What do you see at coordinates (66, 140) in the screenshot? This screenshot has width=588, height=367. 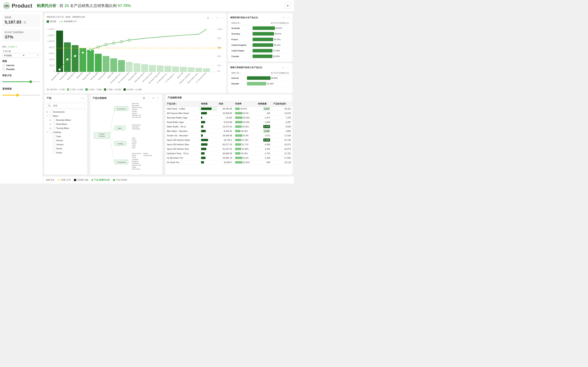 I see `tree-item: Gloves` at bounding box center [66, 140].